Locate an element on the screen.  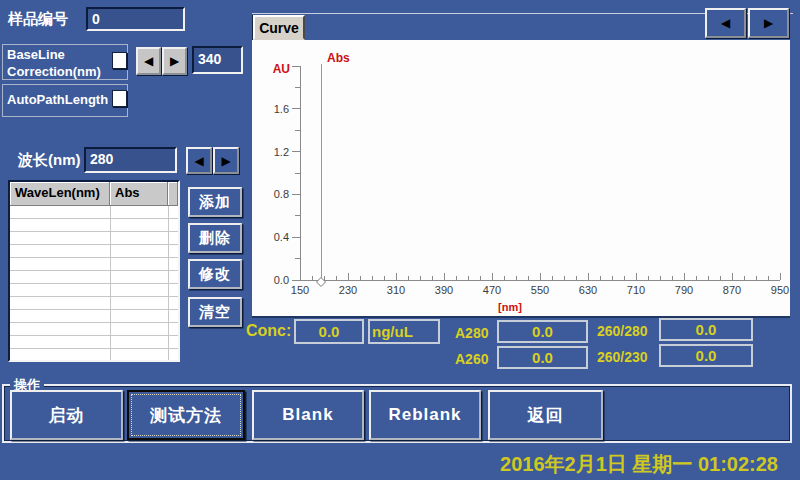
conc-unit: ng/uL is located at coordinates (404, 332).